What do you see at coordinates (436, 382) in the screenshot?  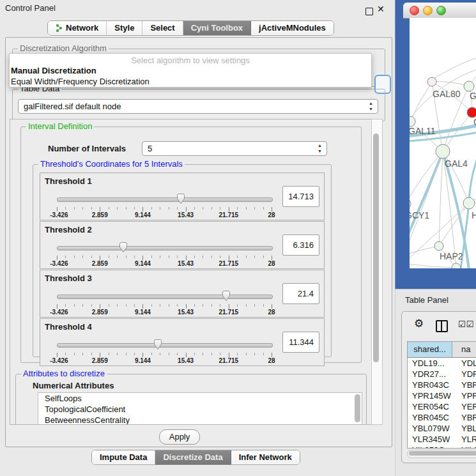 I see `table-panel: Table Panel ⚙ ☑☑ shared... na YDL19...YD…` at bounding box center [436, 382].